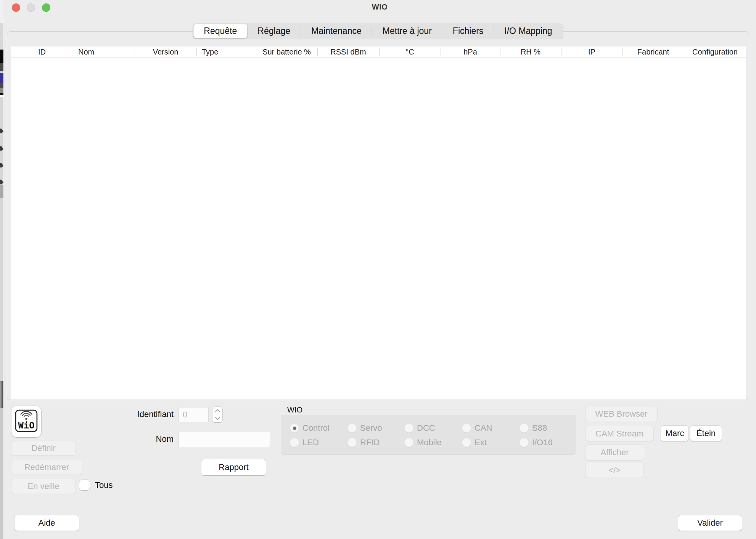 This screenshot has width=756, height=539. Describe the element at coordinates (4, 270) in the screenshot. I see `window-left-edge` at that location.